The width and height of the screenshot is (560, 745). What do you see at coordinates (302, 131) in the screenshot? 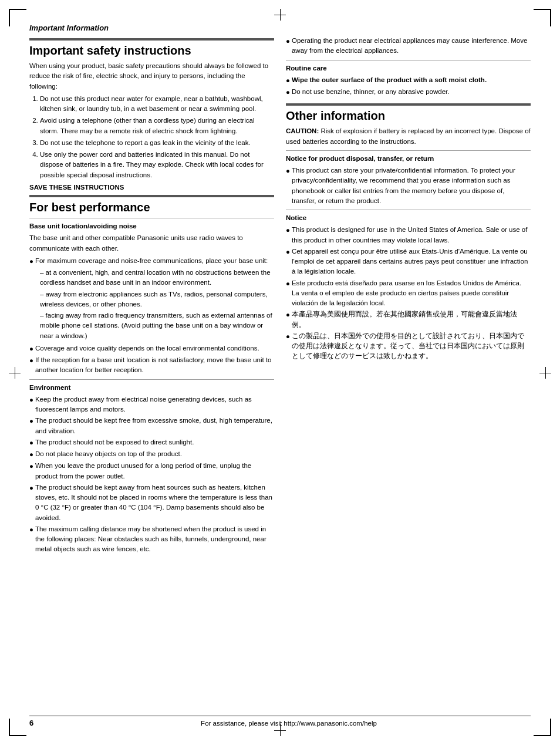
I see `caution-bold: CAUTION:` at bounding box center [302, 131].